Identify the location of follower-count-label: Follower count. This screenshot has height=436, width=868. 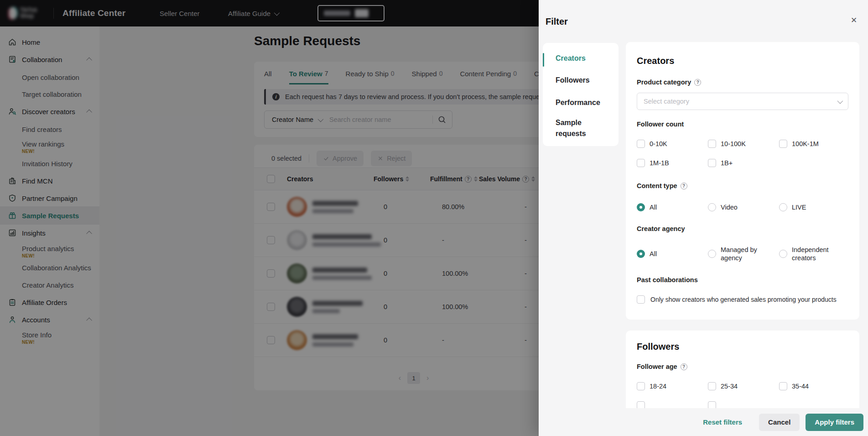
(660, 124).